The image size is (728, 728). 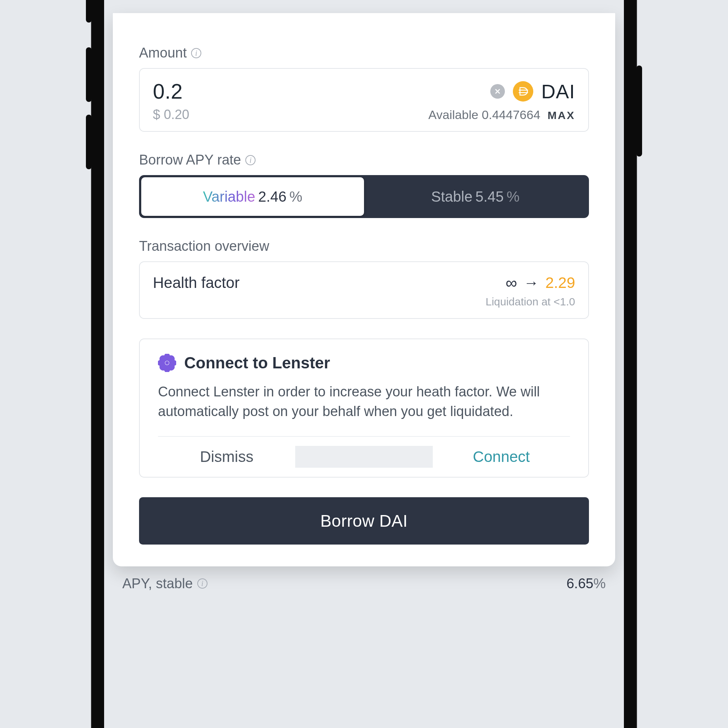 I want to click on apy-label-row: Borrow APY rate i, so click(x=364, y=160).